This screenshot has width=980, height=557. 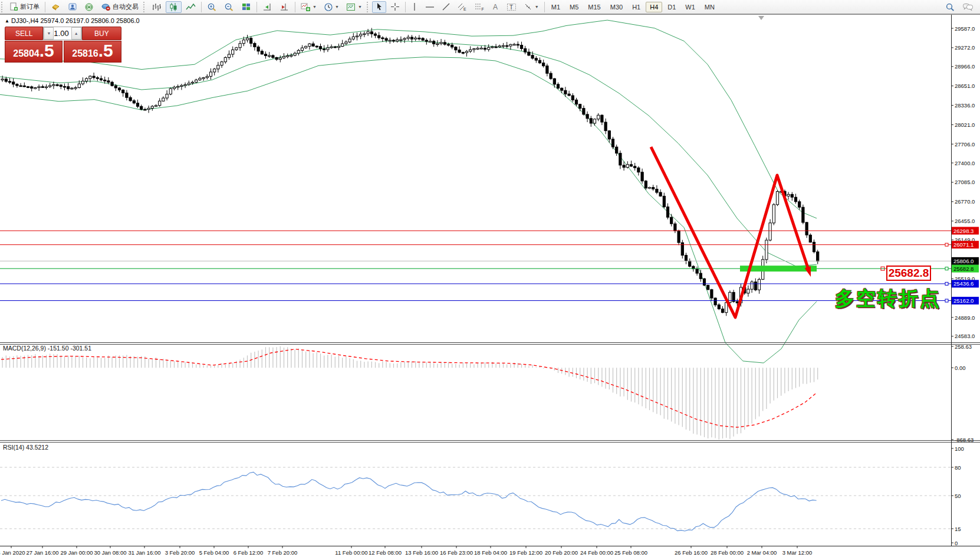 What do you see at coordinates (157, 7) in the screenshot?
I see `bar-chart-icon` at bounding box center [157, 7].